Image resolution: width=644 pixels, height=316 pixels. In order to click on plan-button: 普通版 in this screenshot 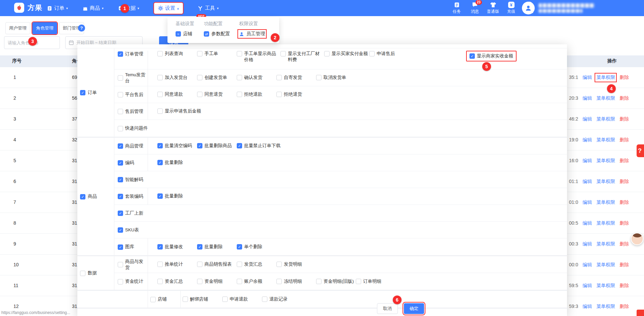, I will do `click(493, 8)`.